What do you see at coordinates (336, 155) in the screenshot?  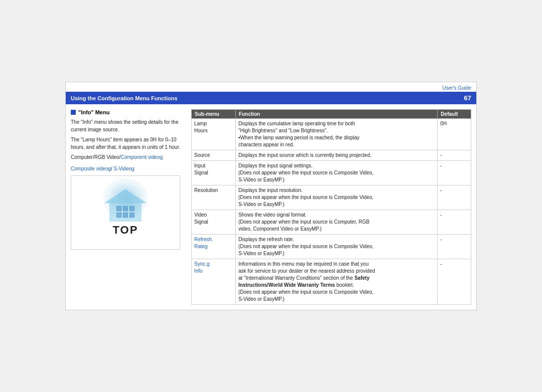 I see `function-source: Displays the input source which is curre…` at bounding box center [336, 155].